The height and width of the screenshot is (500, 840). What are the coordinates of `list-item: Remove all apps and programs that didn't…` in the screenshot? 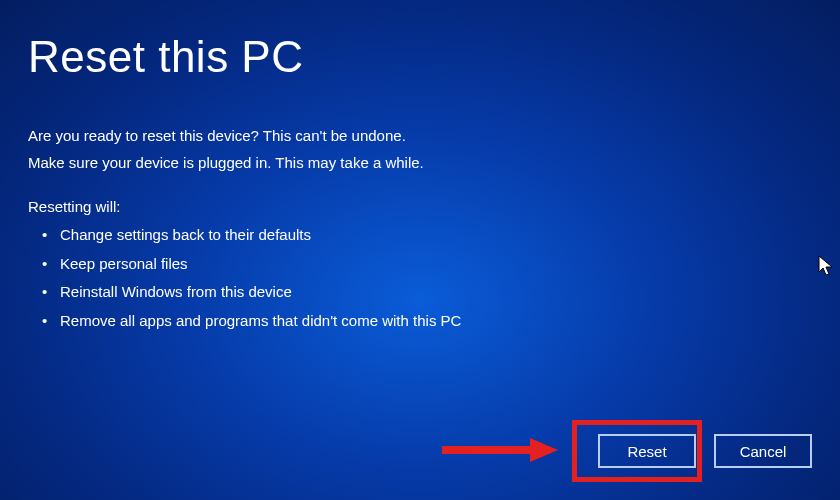 It's located at (429, 322).